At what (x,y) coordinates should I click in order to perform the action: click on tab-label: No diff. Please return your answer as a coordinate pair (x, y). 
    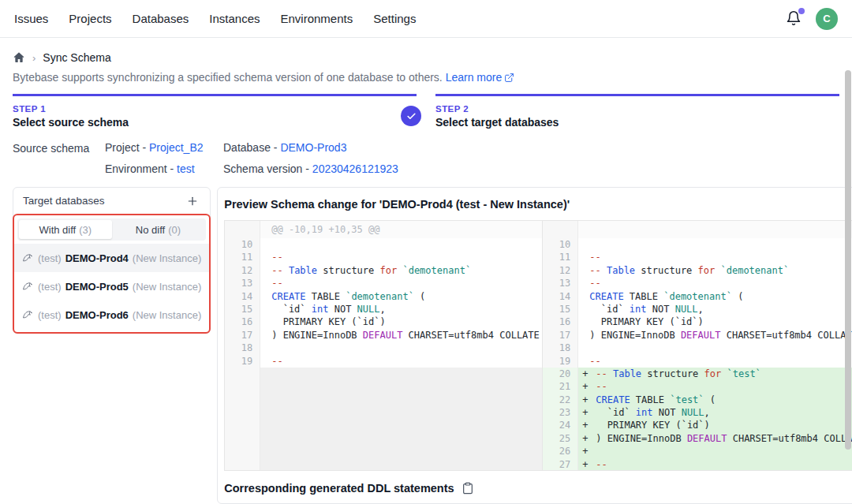
    Looking at the image, I should click on (150, 230).